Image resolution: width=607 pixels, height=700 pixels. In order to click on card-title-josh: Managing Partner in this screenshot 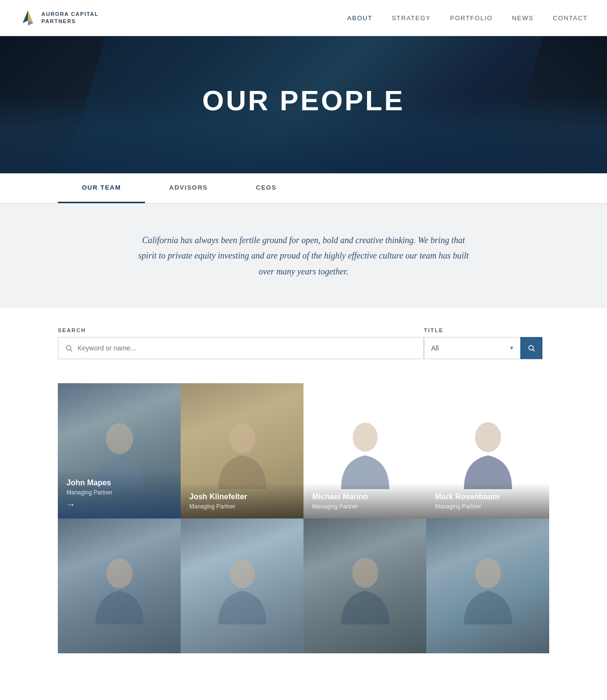, I will do `click(242, 506)`.